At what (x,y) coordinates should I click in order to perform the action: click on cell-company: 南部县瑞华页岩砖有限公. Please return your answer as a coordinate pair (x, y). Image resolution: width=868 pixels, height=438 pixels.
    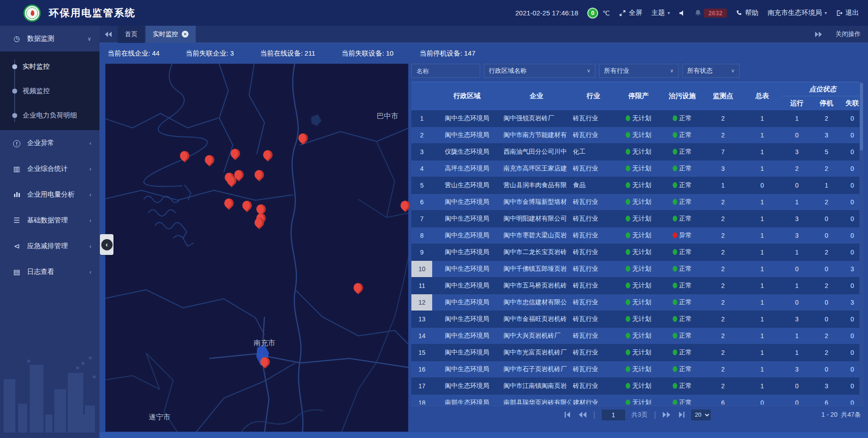
    Looking at the image, I should click on (536, 400).